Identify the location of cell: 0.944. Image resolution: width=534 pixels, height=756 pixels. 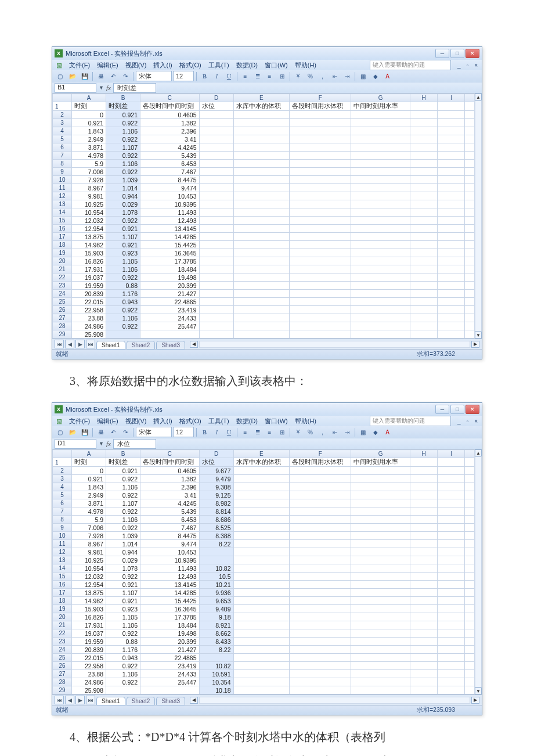
(123, 196).